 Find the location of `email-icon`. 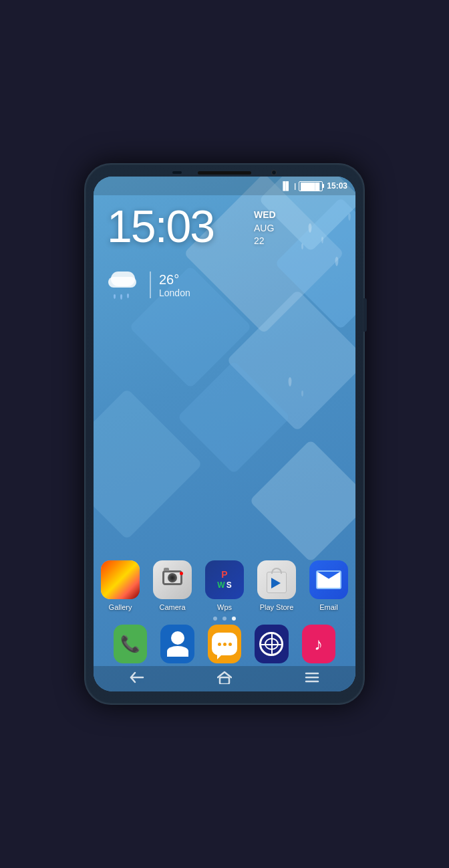

email-icon is located at coordinates (329, 580).